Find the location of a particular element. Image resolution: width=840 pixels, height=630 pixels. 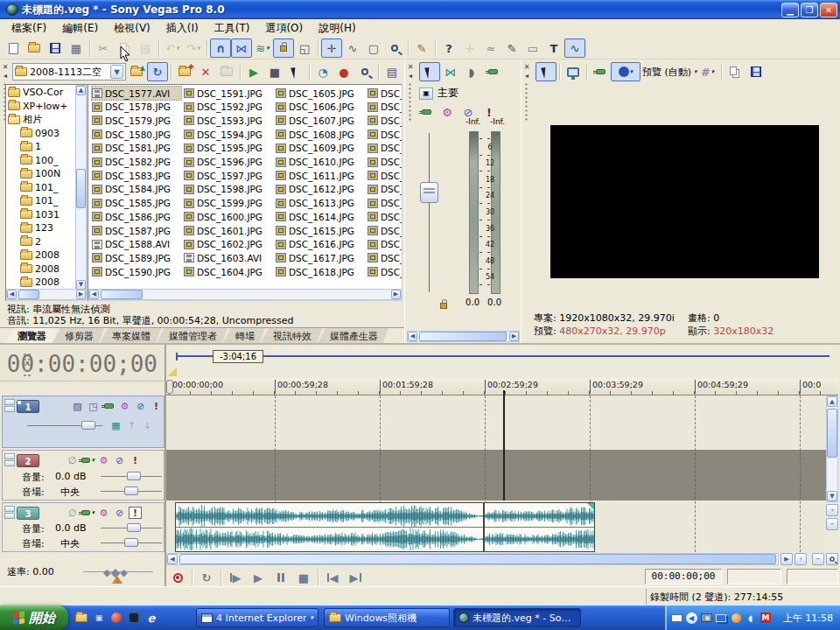

file-item: DSC_1594.JPG is located at coordinates (228, 135).